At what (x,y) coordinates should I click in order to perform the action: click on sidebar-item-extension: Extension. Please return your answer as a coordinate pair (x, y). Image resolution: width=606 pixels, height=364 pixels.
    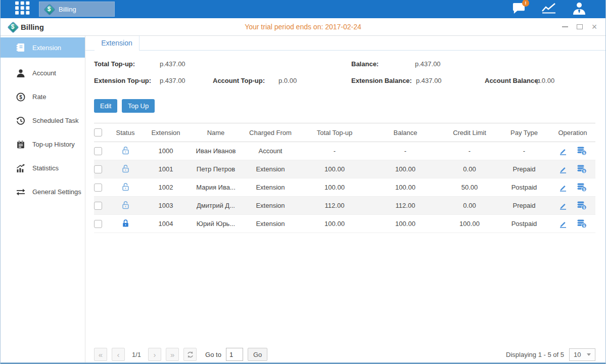
    Looking at the image, I should click on (42, 48).